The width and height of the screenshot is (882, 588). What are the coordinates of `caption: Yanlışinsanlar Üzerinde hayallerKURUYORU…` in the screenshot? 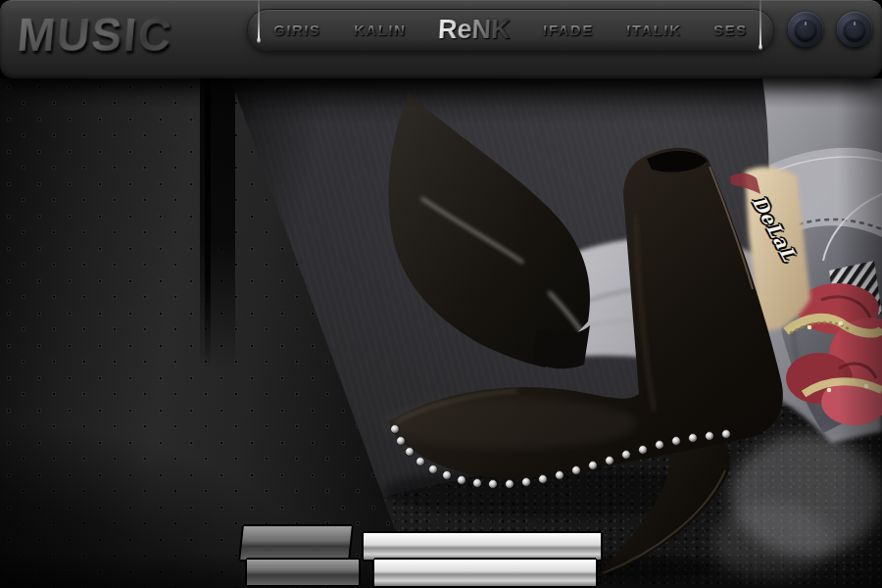 It's located at (421, 557).